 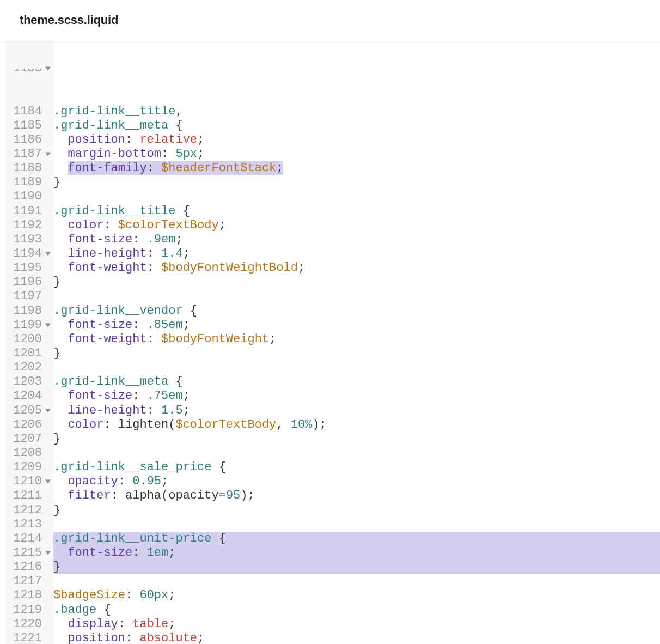 What do you see at coordinates (25, 168) in the screenshot?
I see `line-number: 1188` at bounding box center [25, 168].